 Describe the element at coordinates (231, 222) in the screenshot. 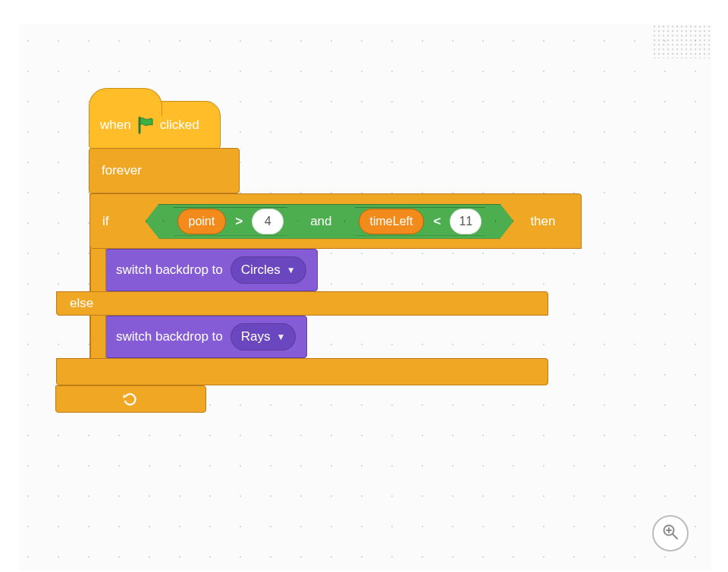

I see `gt-operator: point > 4` at that location.